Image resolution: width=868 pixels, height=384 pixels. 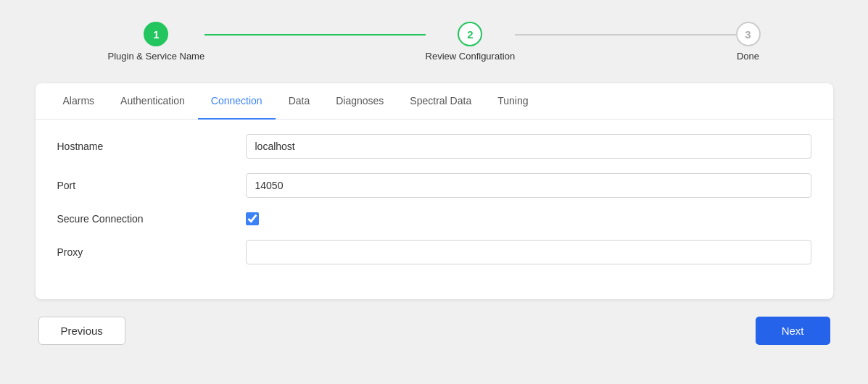 I want to click on port-row: Port, so click(x=434, y=185).